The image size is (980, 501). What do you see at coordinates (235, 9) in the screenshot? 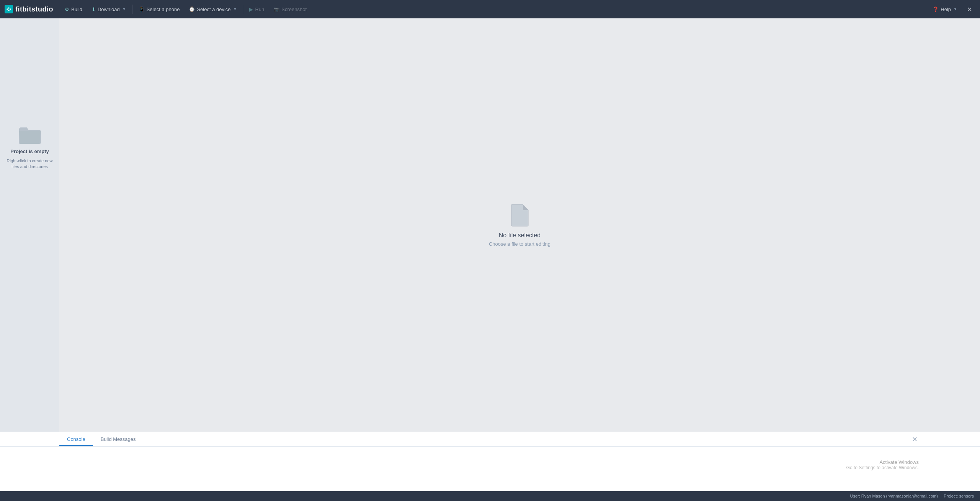
I see `device-dropdown-arrow: ▼` at bounding box center [235, 9].